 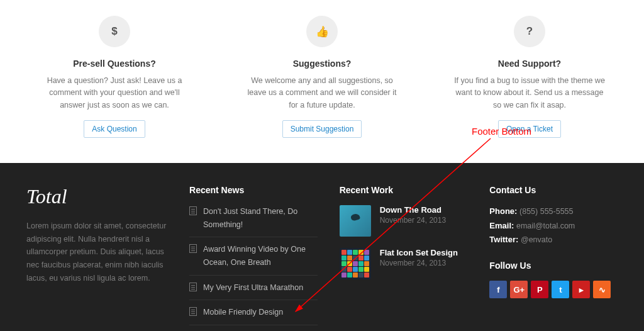 What do you see at coordinates (253, 222) in the screenshot?
I see `news-item: Don't Just Stand There, Do Something!` at bounding box center [253, 222].